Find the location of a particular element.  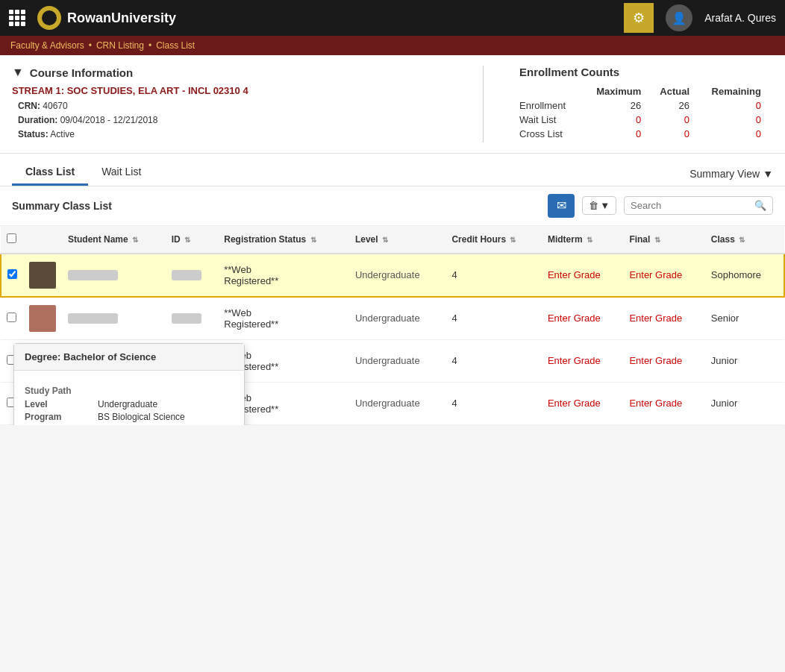

table-row: **WebRegistered** Undergraduate 4 Enter … is located at coordinates (392, 318).